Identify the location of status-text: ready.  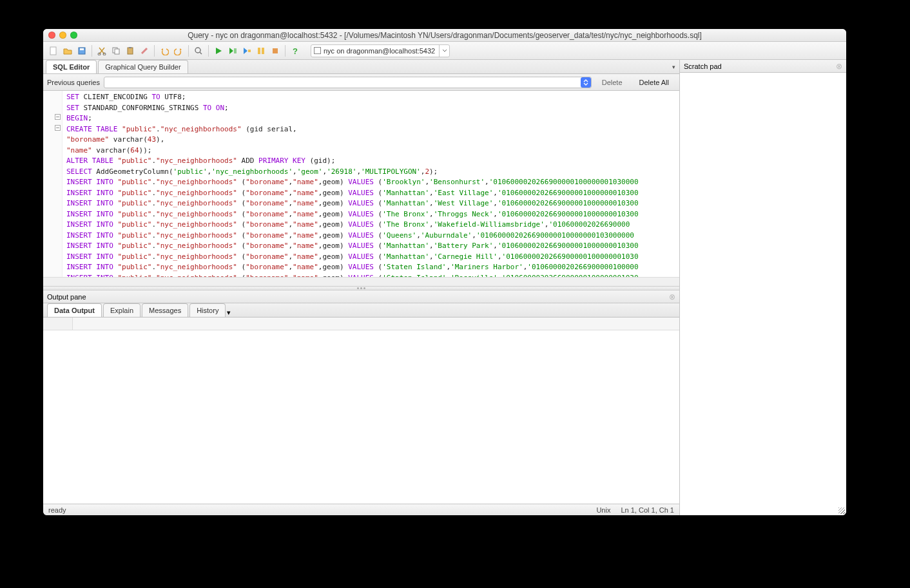
(57, 510).